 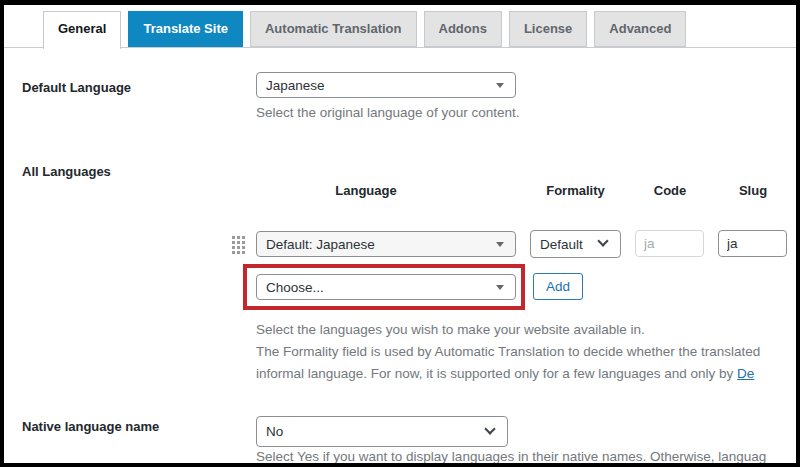 What do you see at coordinates (386, 85) in the screenshot?
I see `default-language-select: Japanese` at bounding box center [386, 85].